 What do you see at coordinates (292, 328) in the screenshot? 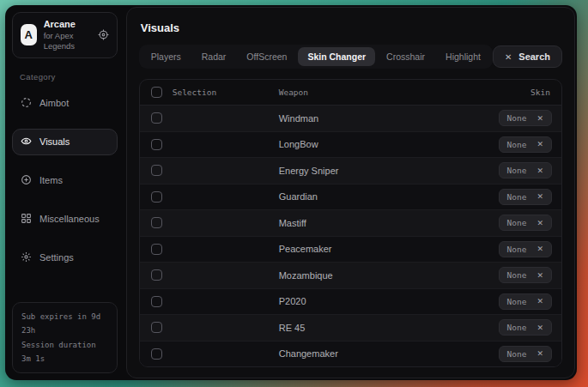
I see `weapon-name: RE 45` at bounding box center [292, 328].